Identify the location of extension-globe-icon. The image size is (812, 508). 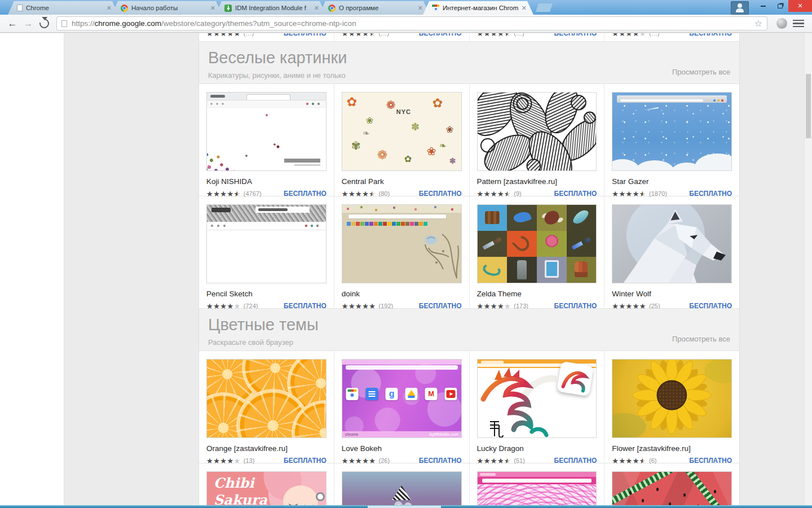
(782, 24).